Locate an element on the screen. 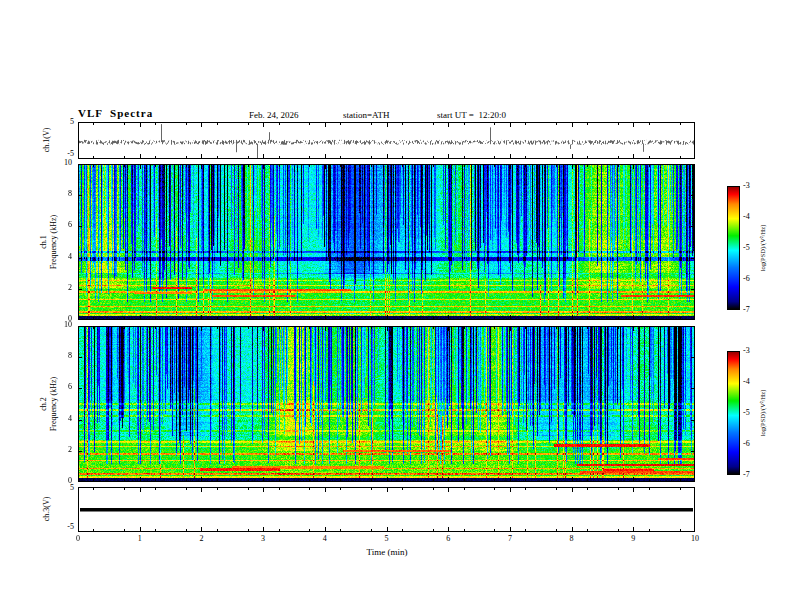 The height and width of the screenshot is (612, 792). colorbar-ch1-tick: -4 is located at coordinates (753, 216).